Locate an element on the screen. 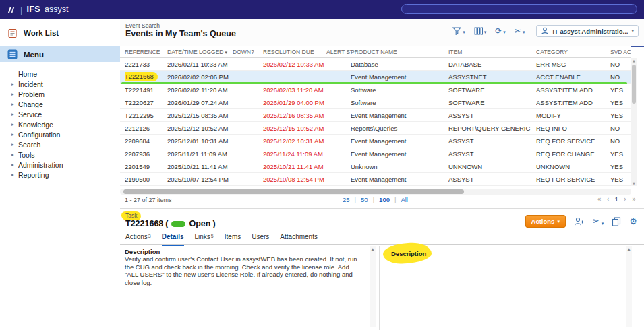 This screenshot has height=330, width=644. table-row: 22015492025/10/21 11:41 AM2025/10/21 11:… is located at coordinates (376, 167).